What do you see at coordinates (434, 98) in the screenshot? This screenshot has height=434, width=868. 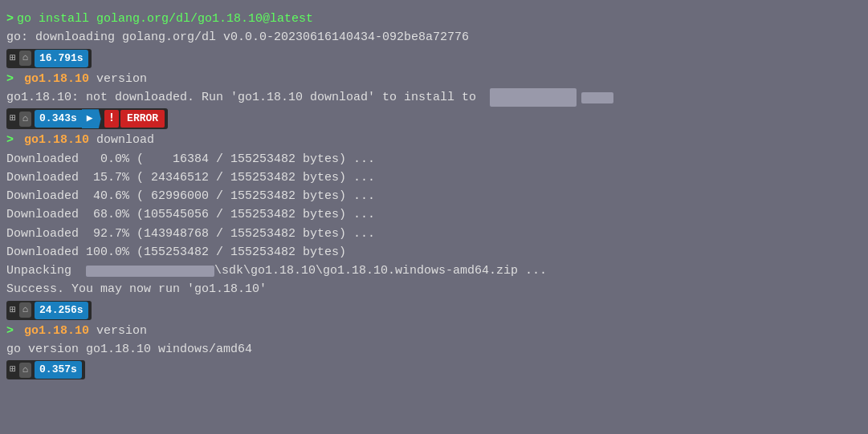 I see `output-line-error: go1.18.10: not downloaded. Run 'go1.18.1…` at bounding box center [434, 98].